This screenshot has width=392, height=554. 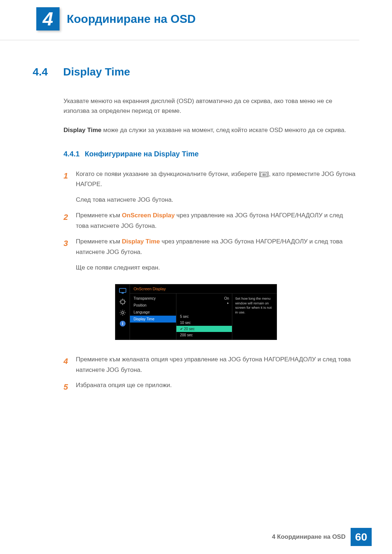 What do you see at coordinates (131, 19) in the screenshot?
I see `chapter-title: Координиране на OSD` at bounding box center [131, 19].